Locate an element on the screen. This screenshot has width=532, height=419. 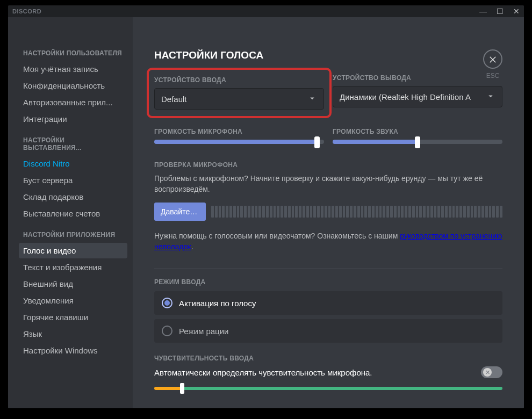
auto-sensitivity-label: Автоматически определять чувствительност… is located at coordinates (263, 373).